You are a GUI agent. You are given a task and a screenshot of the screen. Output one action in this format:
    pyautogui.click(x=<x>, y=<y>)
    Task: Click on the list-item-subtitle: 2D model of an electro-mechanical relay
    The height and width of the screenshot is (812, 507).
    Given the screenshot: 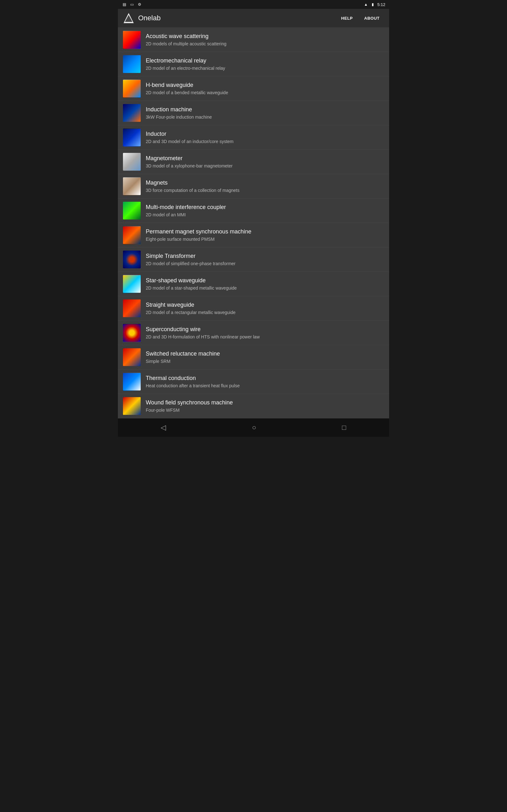 What is the action you would take?
    pyautogui.click(x=186, y=68)
    